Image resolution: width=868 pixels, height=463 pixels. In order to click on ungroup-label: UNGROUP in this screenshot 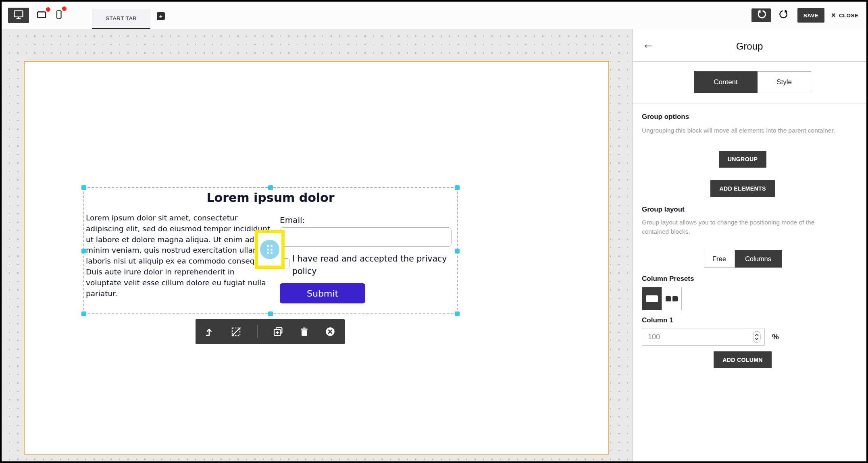, I will do `click(743, 159)`.